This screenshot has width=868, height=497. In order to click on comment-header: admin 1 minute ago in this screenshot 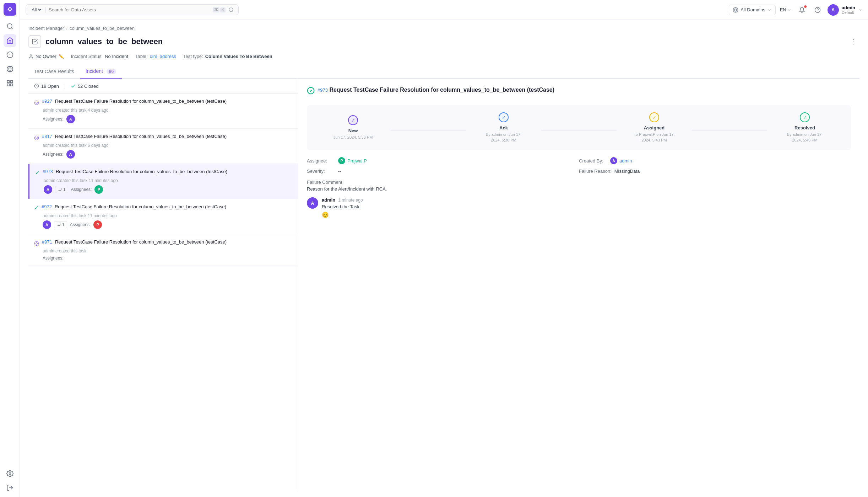, I will do `click(586, 200)`.